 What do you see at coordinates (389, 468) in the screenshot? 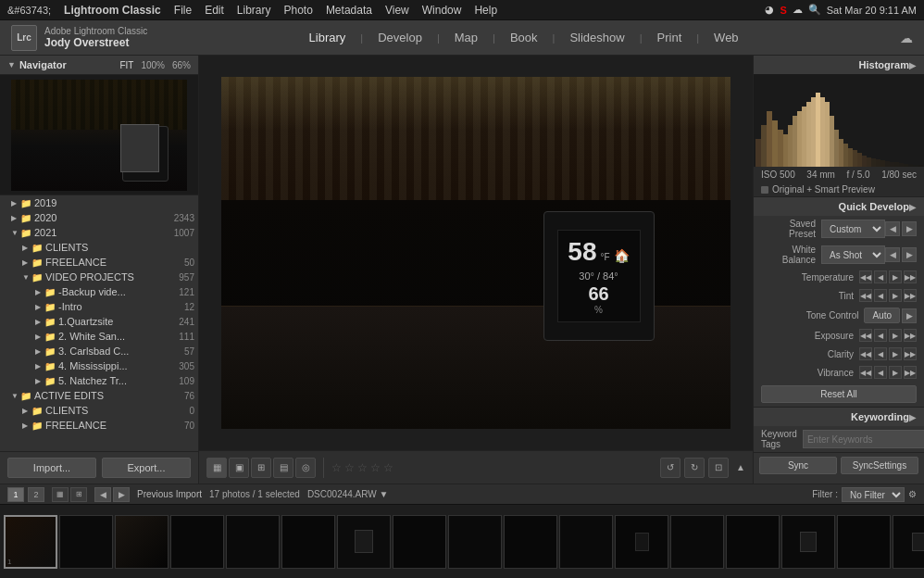
I see `star-5: ☆` at bounding box center [389, 468].